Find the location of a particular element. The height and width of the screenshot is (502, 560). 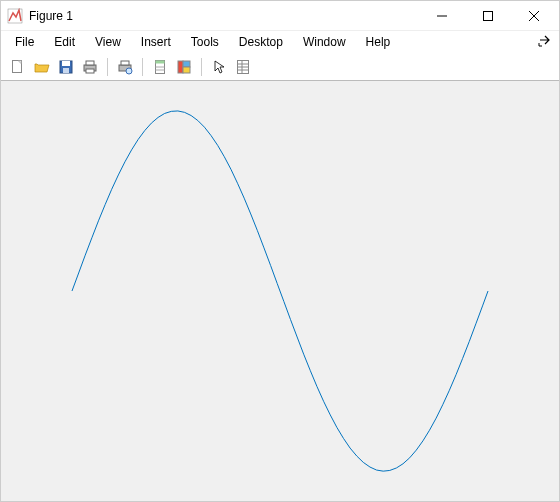

menu-file: File is located at coordinates (24, 42).